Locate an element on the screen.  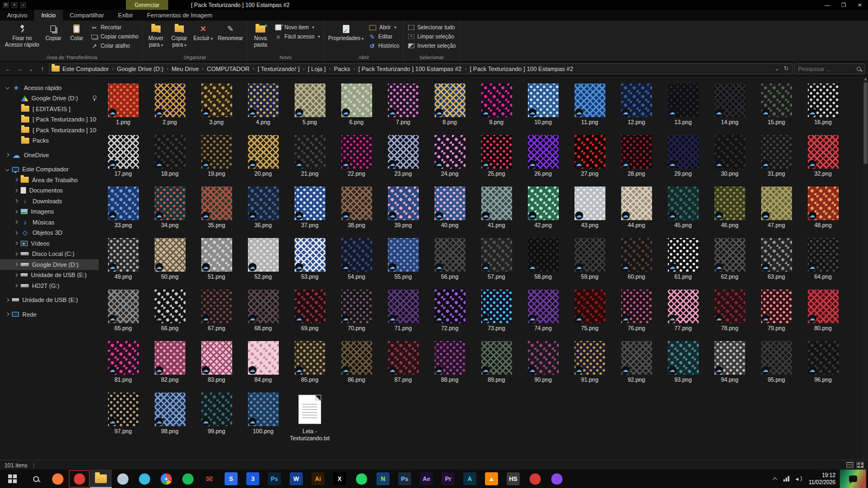
fixar-no-acesso-rapido-button: Fixar no Acesso rápido is located at coordinates (22, 38).